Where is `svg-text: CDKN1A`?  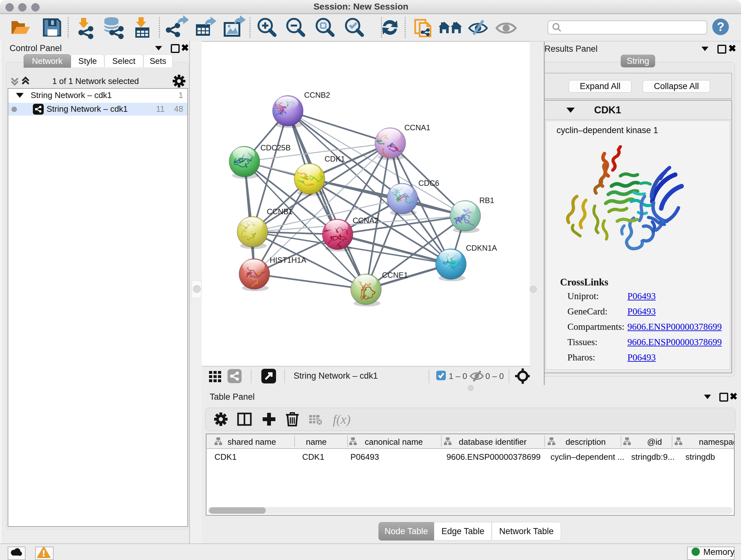 svg-text: CDKN1A is located at coordinates (481, 248).